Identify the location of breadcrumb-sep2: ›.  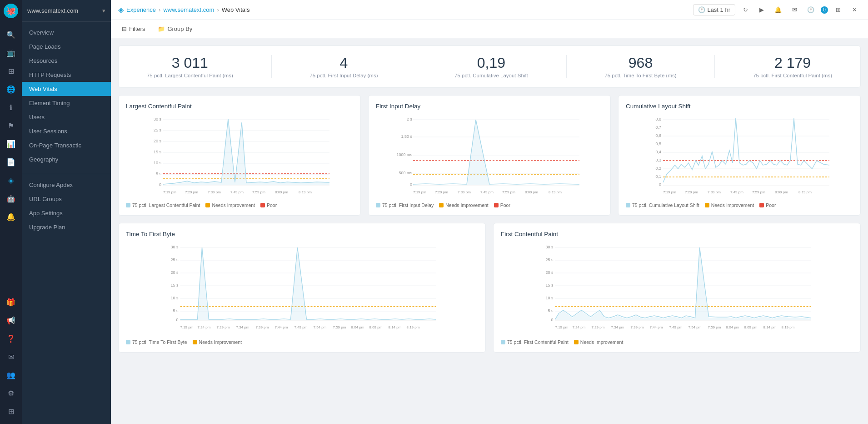
(218, 10).